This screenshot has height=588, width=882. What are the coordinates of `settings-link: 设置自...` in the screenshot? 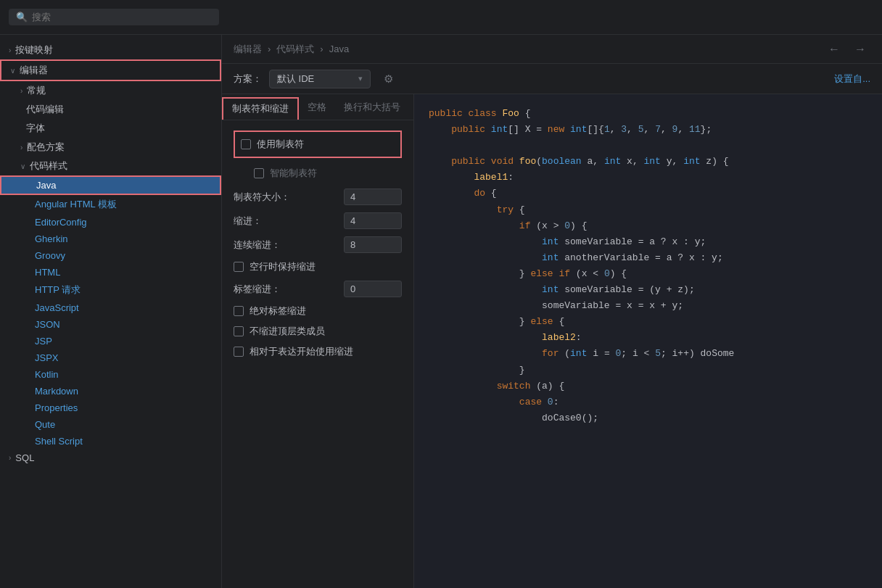 It's located at (852, 79).